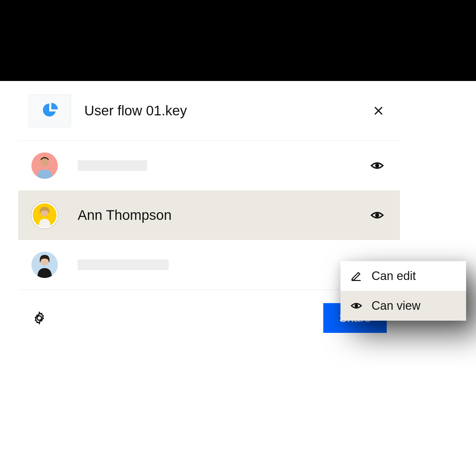  What do you see at coordinates (403, 291) in the screenshot?
I see `permission-dropdown: Can edit Can view` at bounding box center [403, 291].